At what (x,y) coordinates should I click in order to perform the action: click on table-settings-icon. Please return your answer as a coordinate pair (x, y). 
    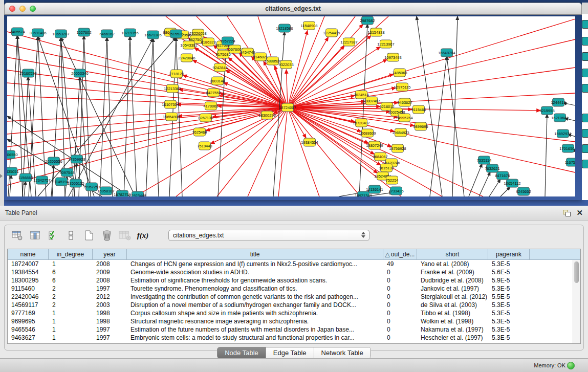
    Looking at the image, I should click on (17, 235).